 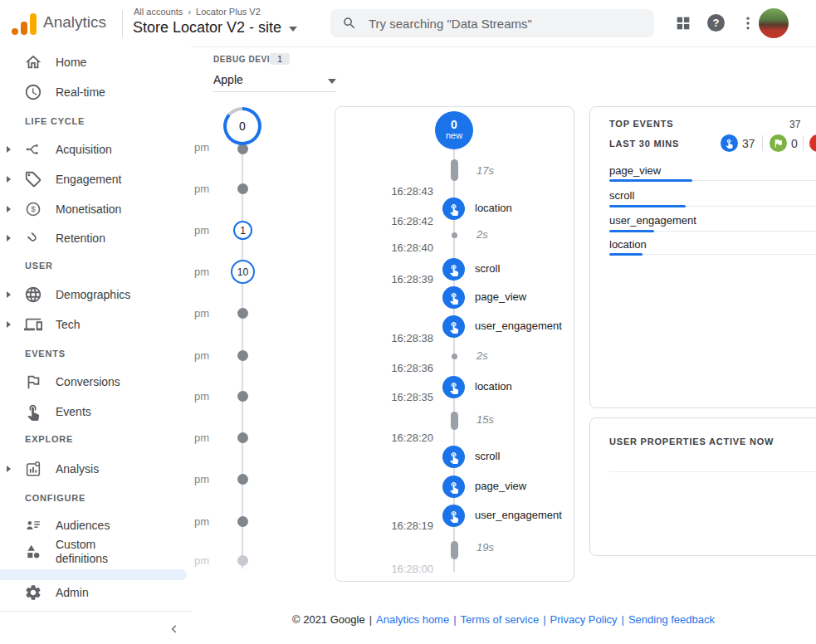 I want to click on sidebar-item-analysis: Analysis, so click(x=95, y=469).